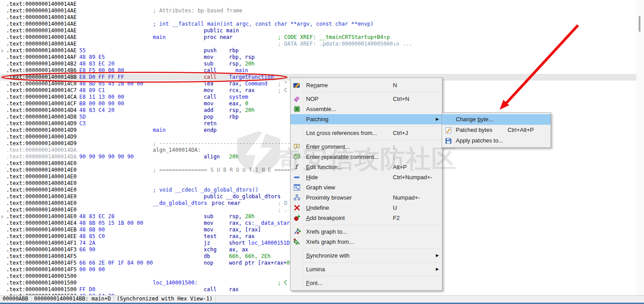 Image resolution: width=644 pixels, height=304 pixels. What do you see at coordinates (366, 197) in the screenshot?
I see `menu-item-proximity-browser: Proximity browserNumpad+-` at bounding box center [366, 197].